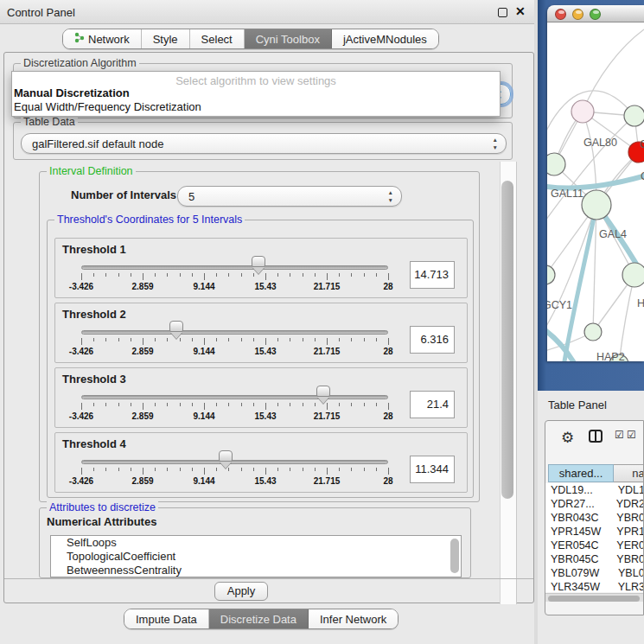 This screenshot has width=644, height=644. What do you see at coordinates (256, 107) in the screenshot?
I see `menu-item-equal-width-frequency: Equal Width/Frequency Discretization` at bounding box center [256, 107].